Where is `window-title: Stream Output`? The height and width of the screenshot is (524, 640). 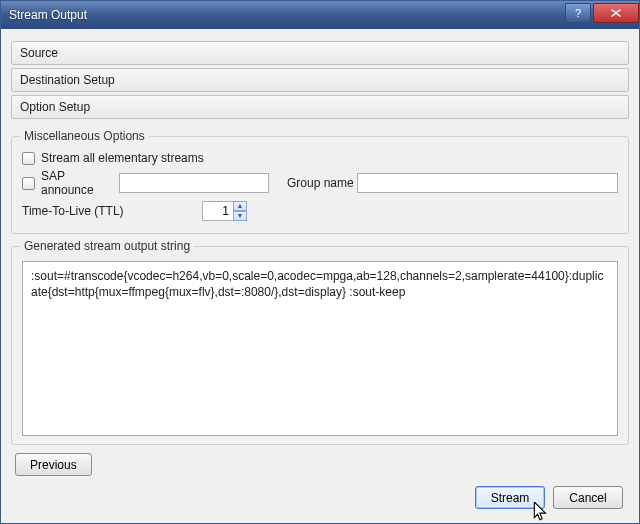
window-title: Stream Output is located at coordinates (286, 15).